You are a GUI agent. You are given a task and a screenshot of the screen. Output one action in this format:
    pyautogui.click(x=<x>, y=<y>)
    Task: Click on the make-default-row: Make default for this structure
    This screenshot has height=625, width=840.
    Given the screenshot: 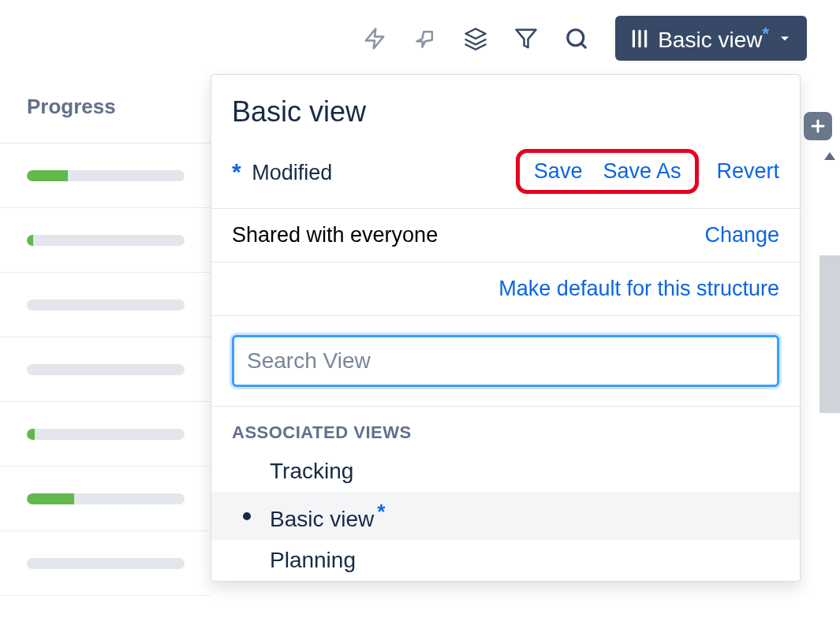 What is the action you would take?
    pyautogui.click(x=506, y=289)
    